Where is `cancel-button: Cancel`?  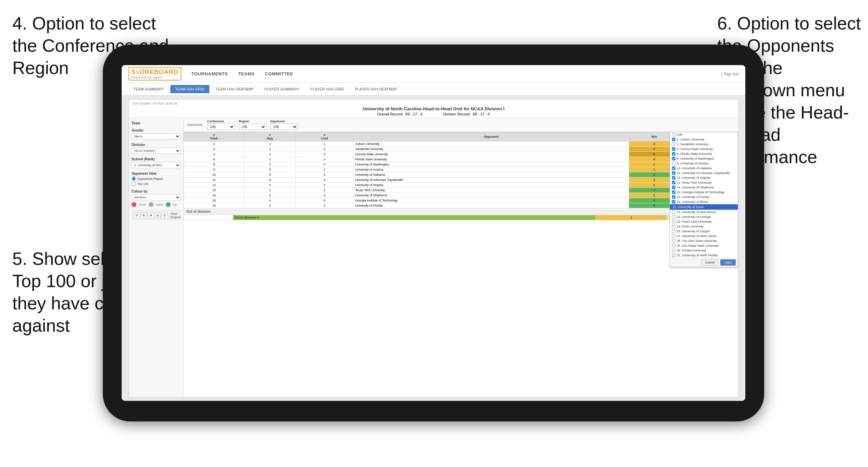 cancel-button: Cancel is located at coordinates (710, 262).